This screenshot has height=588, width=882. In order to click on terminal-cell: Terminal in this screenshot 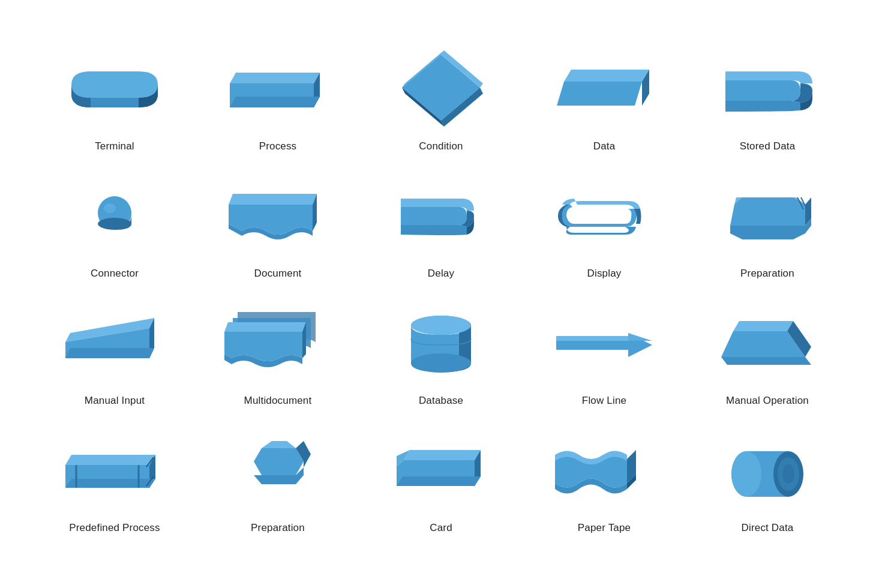, I will do `click(115, 103)`.